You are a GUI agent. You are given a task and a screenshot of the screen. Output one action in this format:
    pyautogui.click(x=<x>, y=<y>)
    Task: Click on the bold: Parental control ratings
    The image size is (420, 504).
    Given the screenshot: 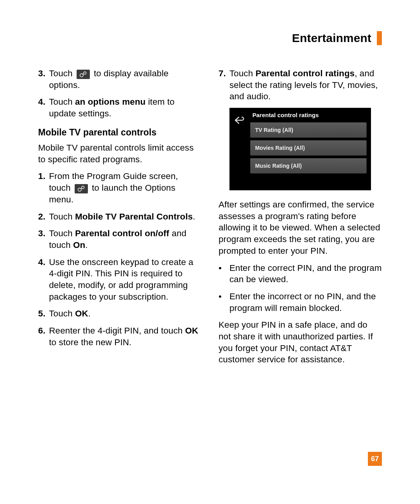 What is the action you would take?
    pyautogui.click(x=305, y=73)
    